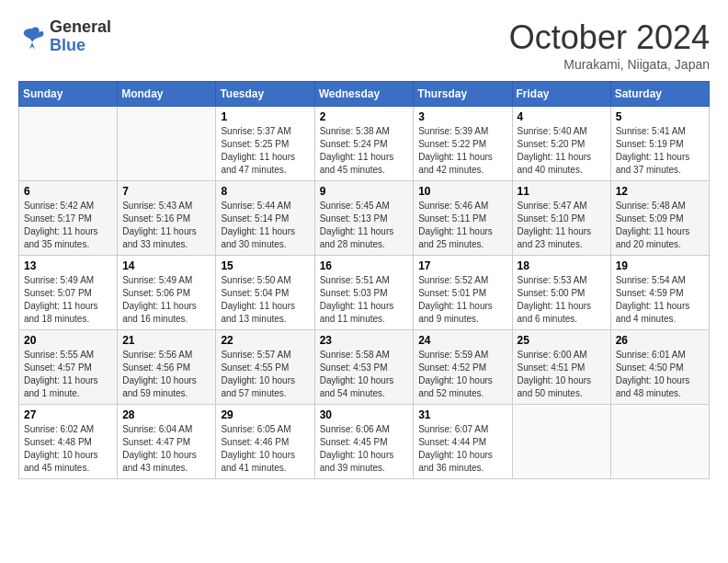  Describe the element at coordinates (265, 293) in the screenshot. I see `calendar-cell: 15Sunrise: 5:50 AM Sunset: 5:04 PM Dayli…` at that location.